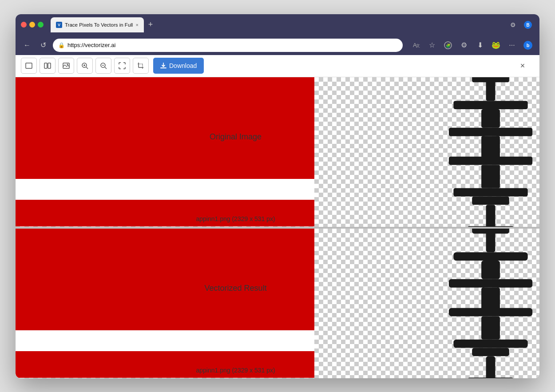 The image size is (555, 392). I want to click on new-tab-button: +, so click(151, 25).